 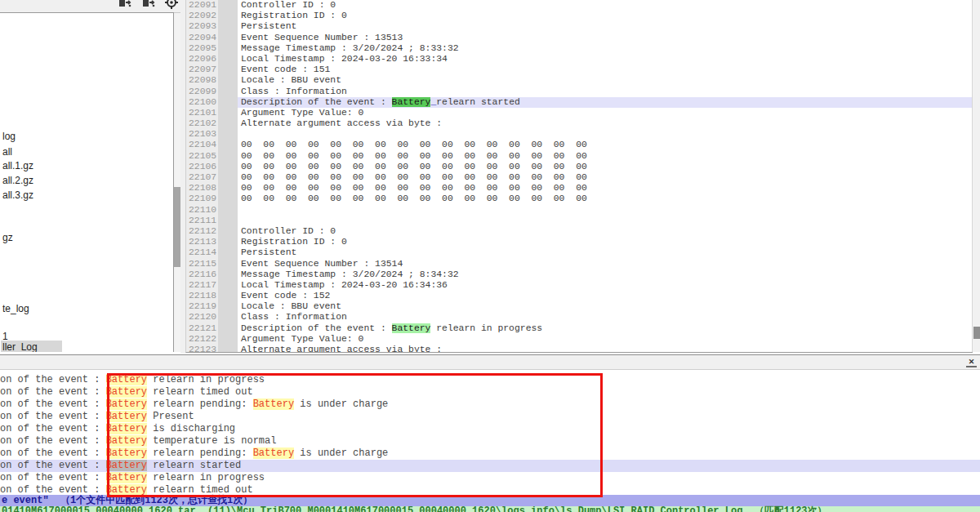 I want to click on line-number: 22098, so click(x=203, y=80).